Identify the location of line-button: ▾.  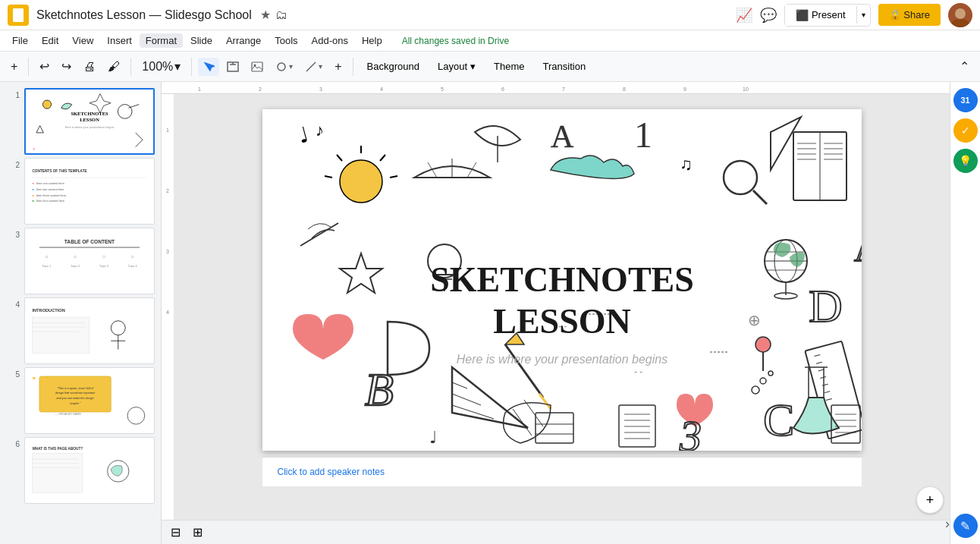
(314, 67).